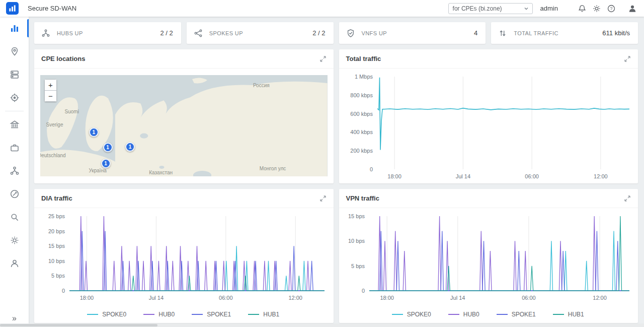 The height and width of the screenshot is (327, 644). Describe the element at coordinates (611, 9) in the screenshot. I see `help-icon: ?` at that location.